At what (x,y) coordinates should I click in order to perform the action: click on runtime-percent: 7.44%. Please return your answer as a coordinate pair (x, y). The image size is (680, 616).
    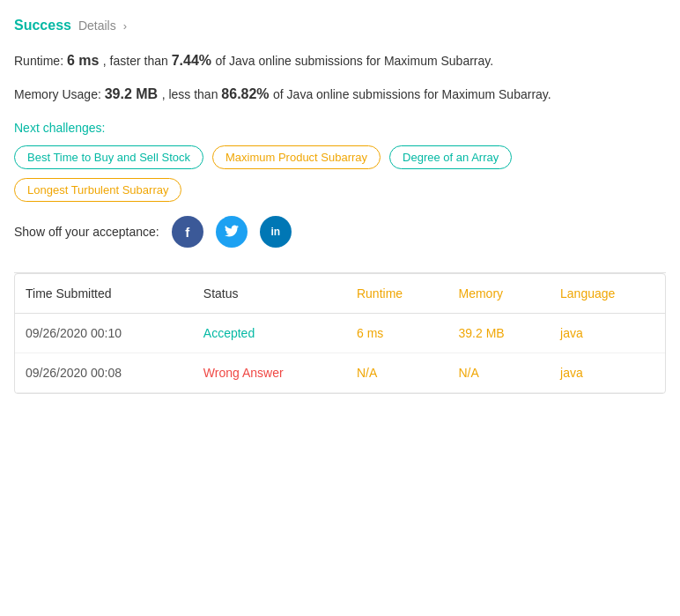
    Looking at the image, I should click on (194, 60).